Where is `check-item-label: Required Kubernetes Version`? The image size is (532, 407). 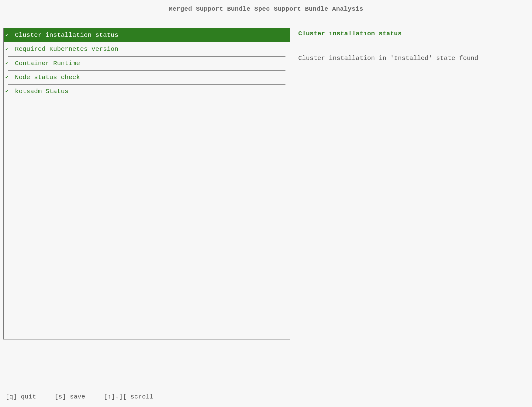 check-item-label: Required Kubernetes Version is located at coordinates (67, 49).